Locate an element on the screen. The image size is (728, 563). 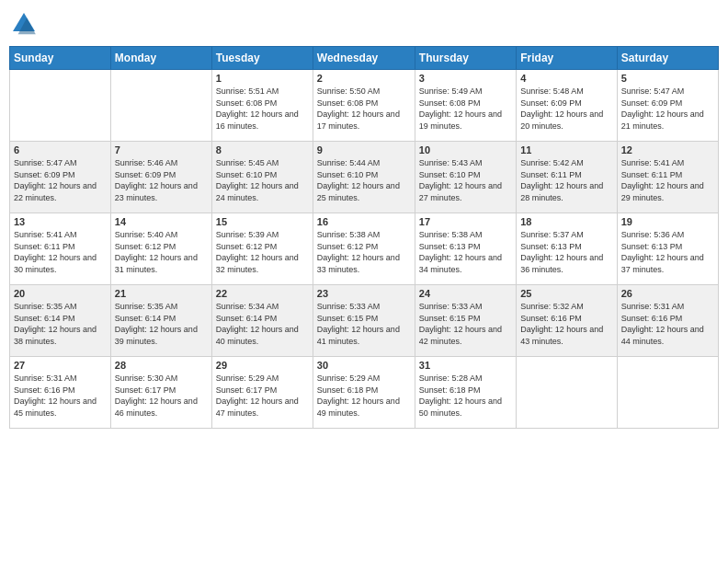
calendar-cell: 3Sunrise: 5:49 AMSunset: 6:08 PMDaylight… is located at coordinates (465, 106).